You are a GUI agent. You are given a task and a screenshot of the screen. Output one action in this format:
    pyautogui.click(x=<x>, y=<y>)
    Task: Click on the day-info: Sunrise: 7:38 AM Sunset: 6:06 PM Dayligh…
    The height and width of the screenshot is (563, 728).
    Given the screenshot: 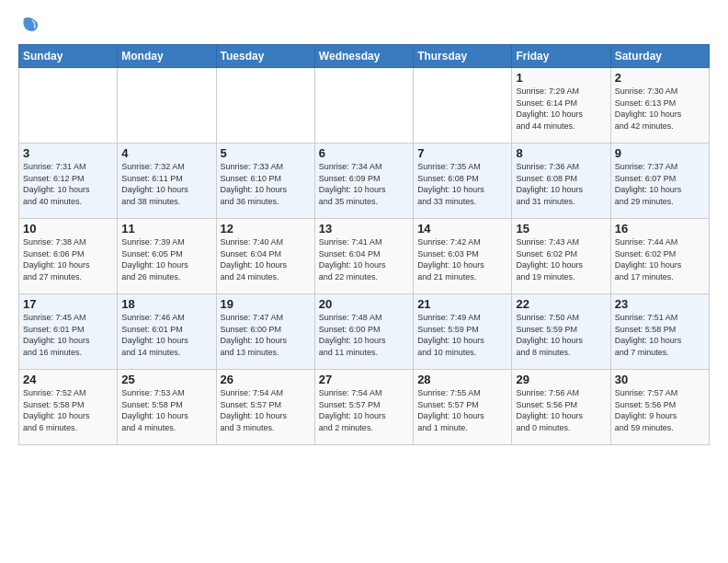 What is the action you would take?
    pyautogui.click(x=68, y=259)
    